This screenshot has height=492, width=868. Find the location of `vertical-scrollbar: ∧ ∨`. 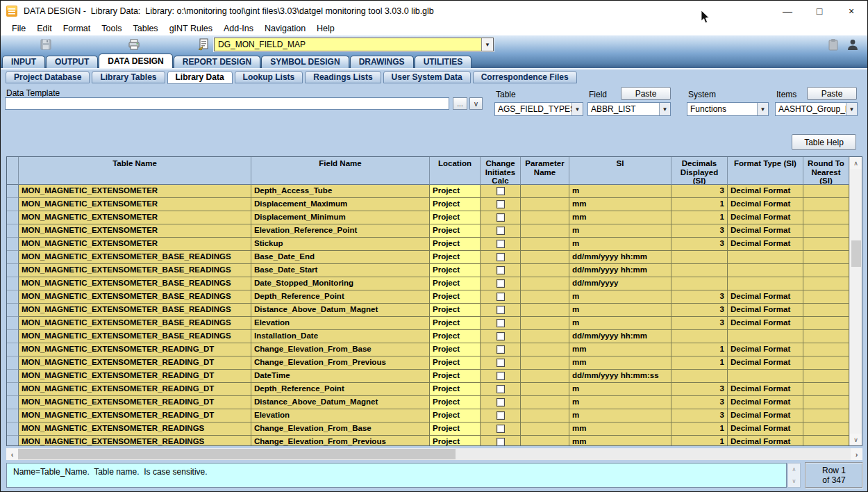

vertical-scrollbar: ∧ ∨ is located at coordinates (856, 302).